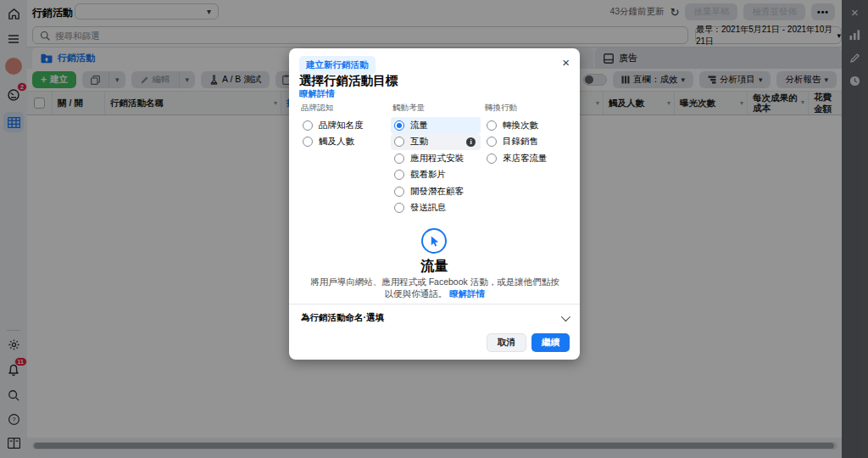 This screenshot has height=458, width=868. I want to click on column-header: 品牌認知, so click(342, 109).